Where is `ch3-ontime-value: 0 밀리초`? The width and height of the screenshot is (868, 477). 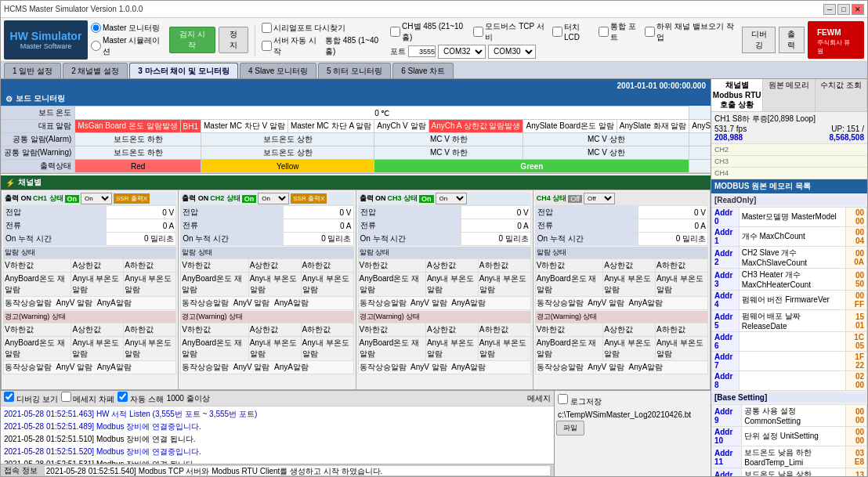 ch3-ontime-value: 0 밀리초 is located at coordinates (495, 240).